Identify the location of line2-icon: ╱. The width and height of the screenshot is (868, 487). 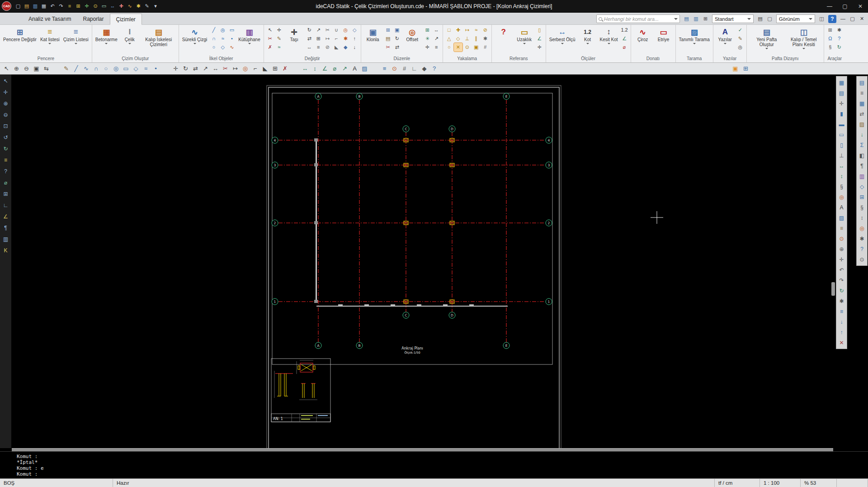
(76, 69).